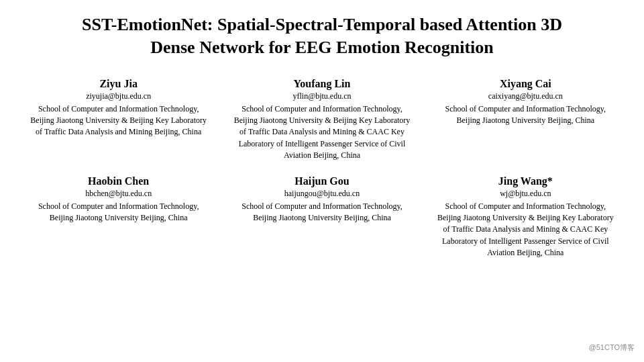  I want to click on author-card-0: Ziyu Jiaziyujia@bjtu.edu.cnSchool of Com…, so click(118, 120).